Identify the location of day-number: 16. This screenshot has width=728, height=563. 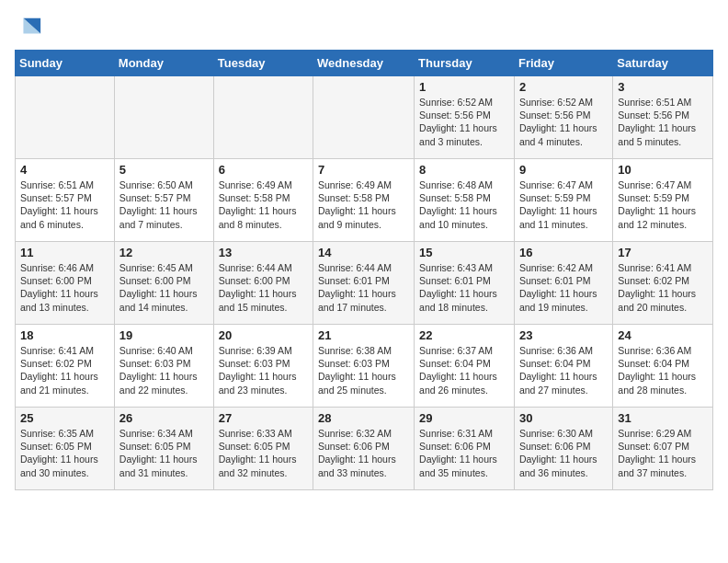
(563, 252).